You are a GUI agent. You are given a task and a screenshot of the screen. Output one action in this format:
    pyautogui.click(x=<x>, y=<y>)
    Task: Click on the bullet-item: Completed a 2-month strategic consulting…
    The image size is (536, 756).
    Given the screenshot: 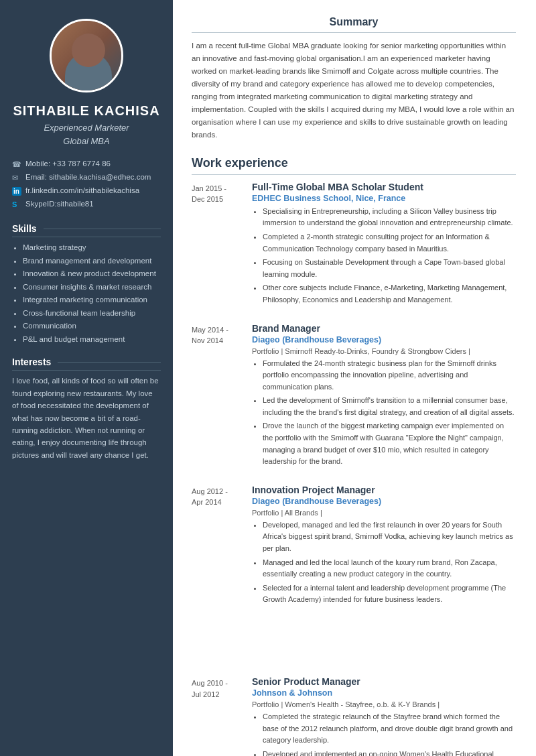 What is the action you would take?
    pyautogui.click(x=389, y=243)
    